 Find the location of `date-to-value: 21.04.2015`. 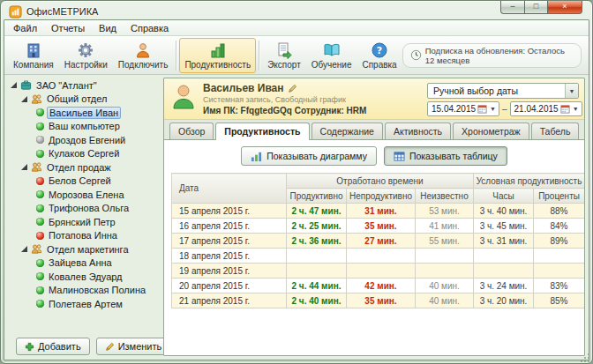

date-to-value: 21.04.2015 is located at coordinates (537, 109).